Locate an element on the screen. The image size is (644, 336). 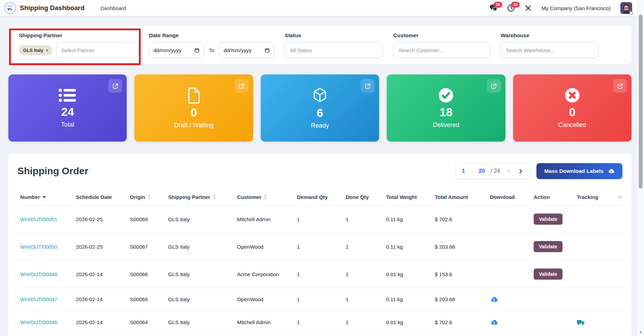
customer-label: Customer is located at coordinates (442, 35).